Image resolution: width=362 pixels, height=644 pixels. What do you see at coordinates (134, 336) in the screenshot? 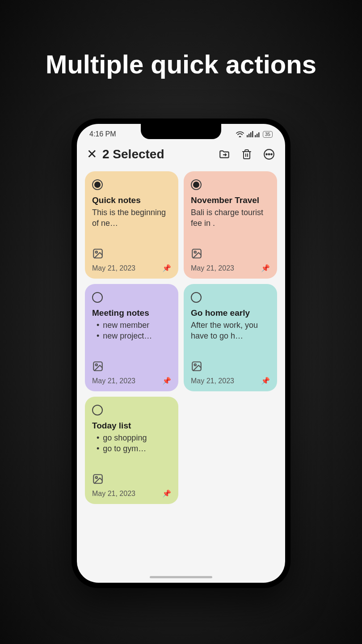
I see `note-bullet: new project…` at bounding box center [134, 336].